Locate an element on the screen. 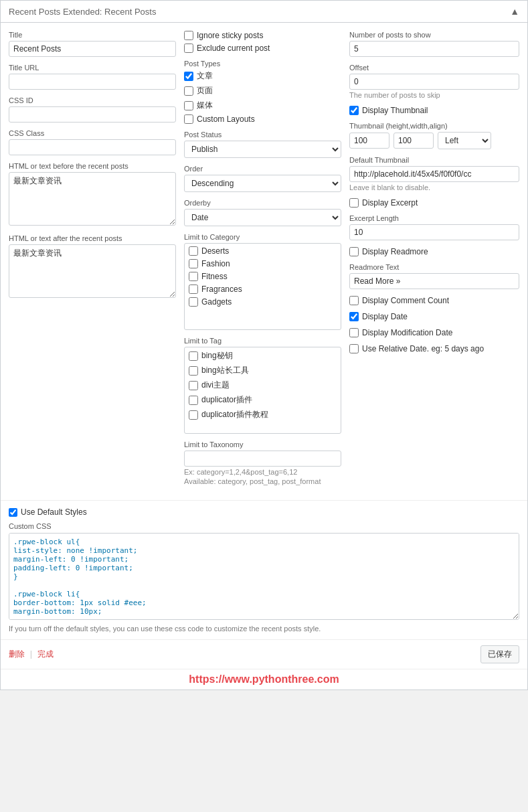 The image size is (528, 812). title-url-label: Title URL is located at coordinates (92, 68).